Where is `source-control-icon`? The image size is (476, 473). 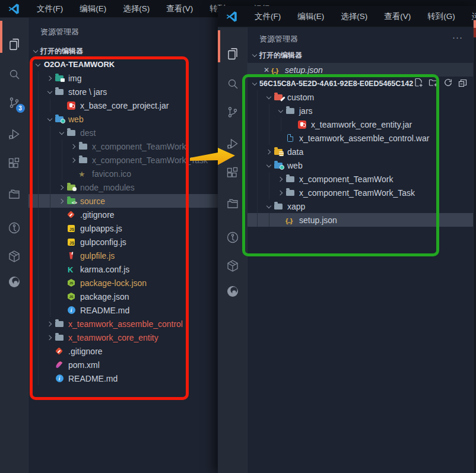
source-control-icon is located at coordinates (233, 112).